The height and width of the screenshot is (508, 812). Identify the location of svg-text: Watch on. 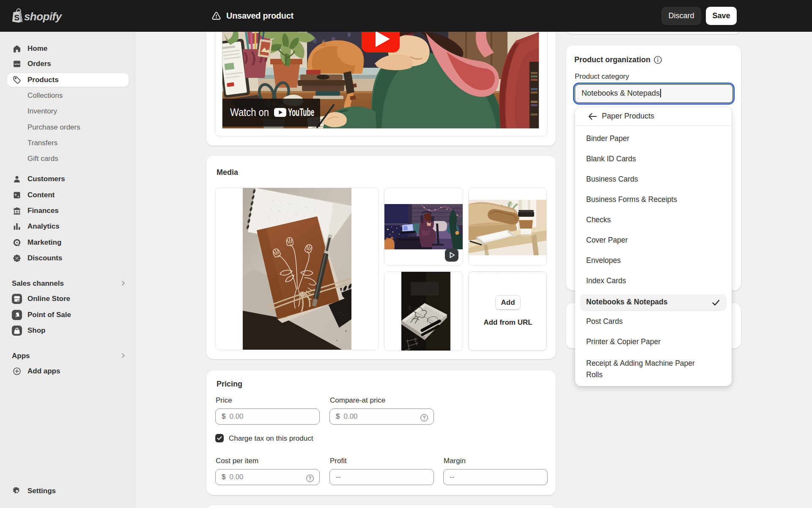
(250, 112).